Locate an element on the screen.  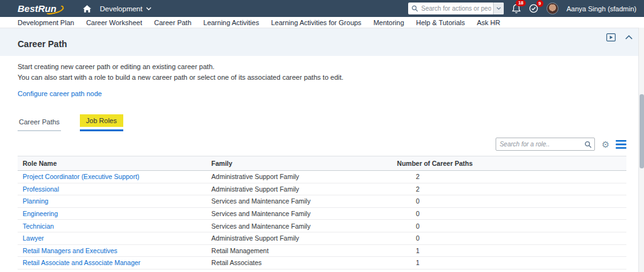
avatar is located at coordinates (552, 9).